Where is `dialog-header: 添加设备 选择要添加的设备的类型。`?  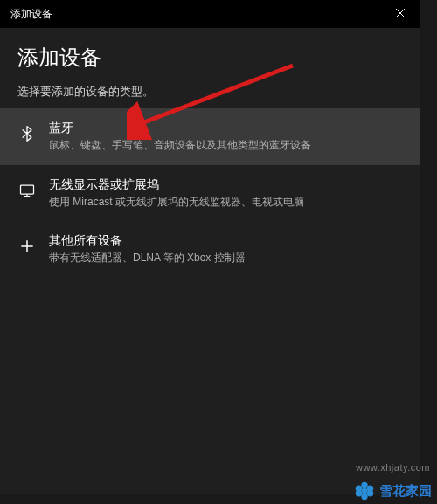
dialog-header: 添加设备 选择要添加的设备的类型。 is located at coordinates (210, 64).